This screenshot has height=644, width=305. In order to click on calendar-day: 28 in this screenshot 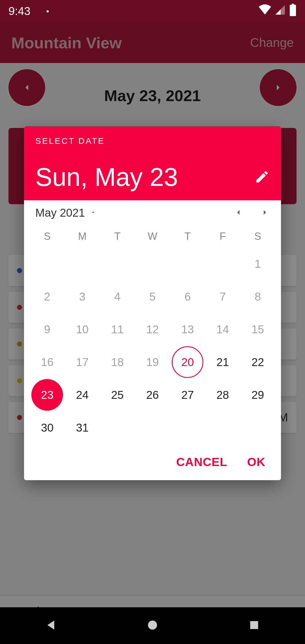, I will do `click(223, 395)`.